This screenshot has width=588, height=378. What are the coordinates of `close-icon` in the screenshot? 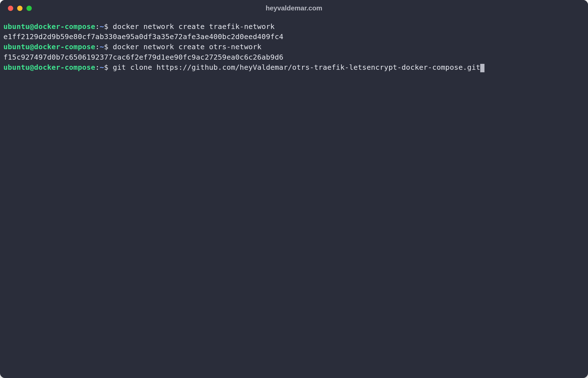 It's located at (11, 8).